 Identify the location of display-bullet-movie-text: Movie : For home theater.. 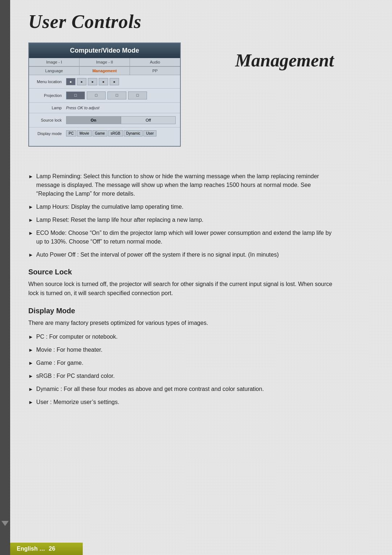
(69, 350).